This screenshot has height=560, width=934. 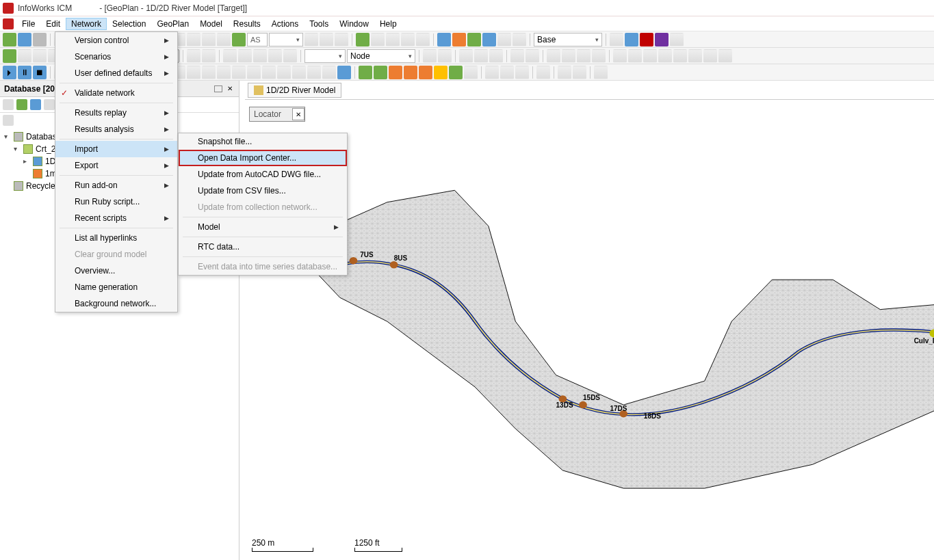 What do you see at coordinates (172, 24) in the screenshot?
I see `menu-geoplan: GeoPlan` at bounding box center [172, 24].